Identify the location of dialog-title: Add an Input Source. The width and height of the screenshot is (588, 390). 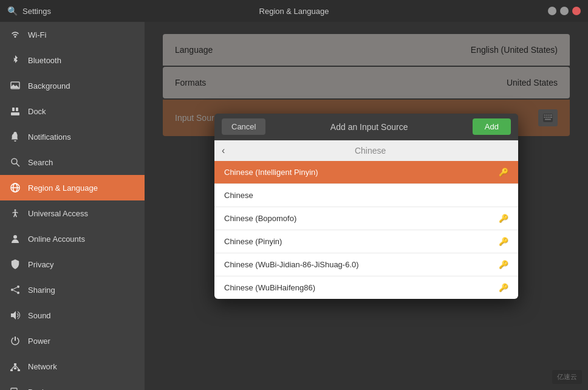
(369, 127).